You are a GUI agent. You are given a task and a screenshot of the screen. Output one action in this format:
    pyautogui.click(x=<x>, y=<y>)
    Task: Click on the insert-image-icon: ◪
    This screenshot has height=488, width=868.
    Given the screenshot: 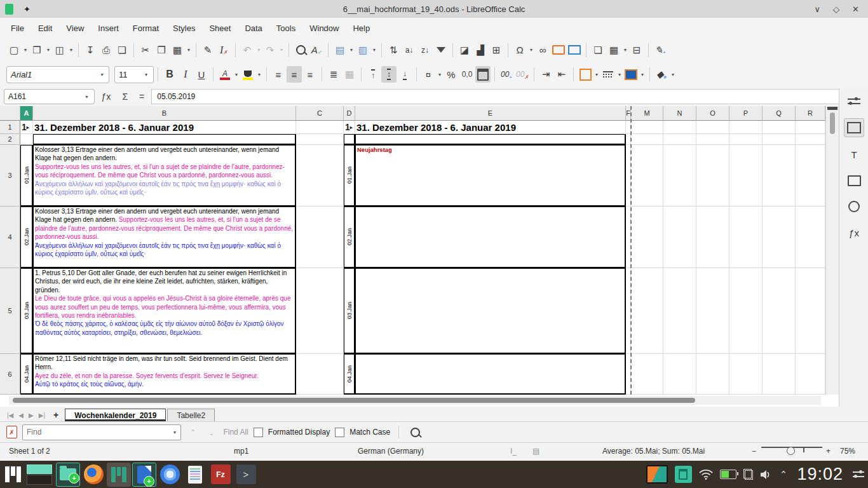 What is the action you would take?
    pyautogui.click(x=465, y=50)
    